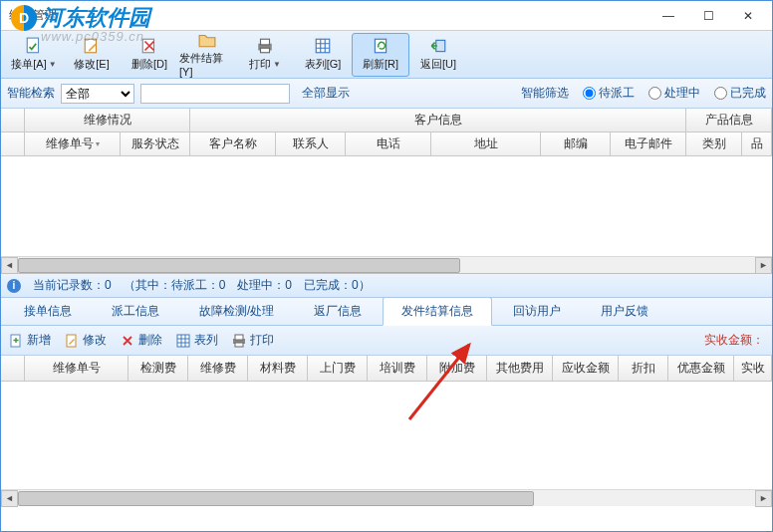 The height and width of the screenshot is (532, 773). I want to click on col2-inspect-fee: 检测费, so click(158, 369).